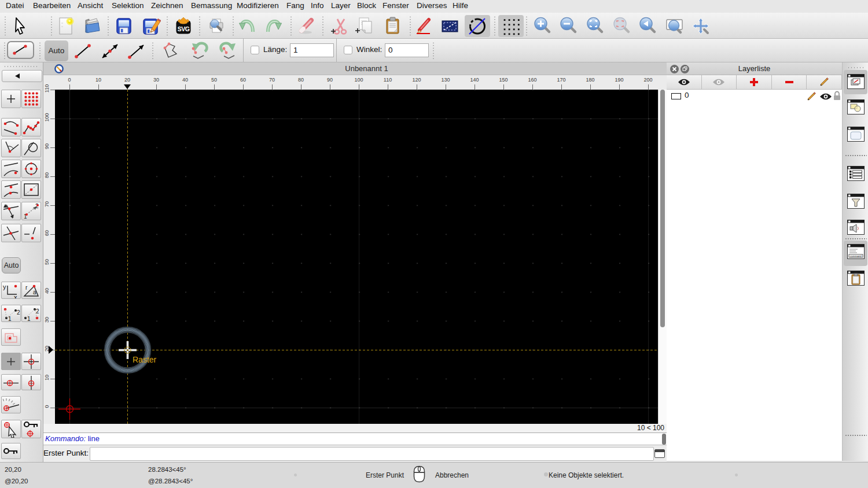 The height and width of the screenshot is (488, 868). What do you see at coordinates (856, 257) in the screenshot?
I see `svg-text: command` at bounding box center [856, 257].